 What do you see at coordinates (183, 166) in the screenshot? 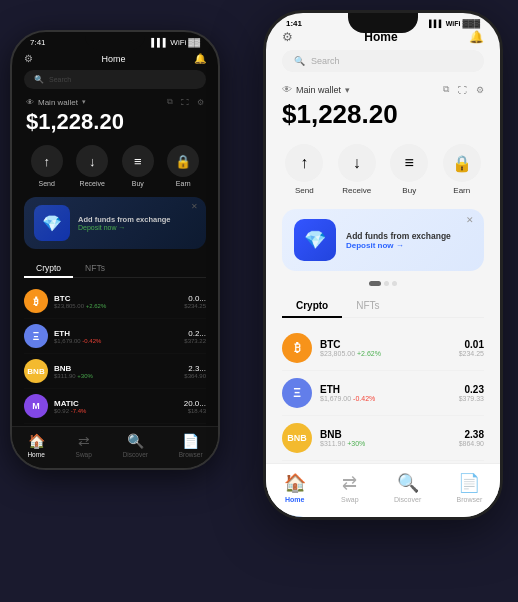
I see `dark-earn-btn: 🔒 Earn` at bounding box center [183, 166].